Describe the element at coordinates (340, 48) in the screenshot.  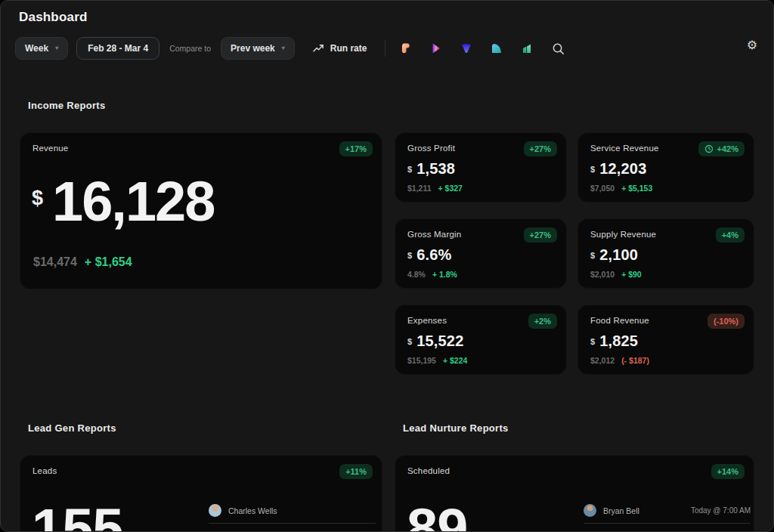
I see `run-rate-toggle: Run rate` at that location.